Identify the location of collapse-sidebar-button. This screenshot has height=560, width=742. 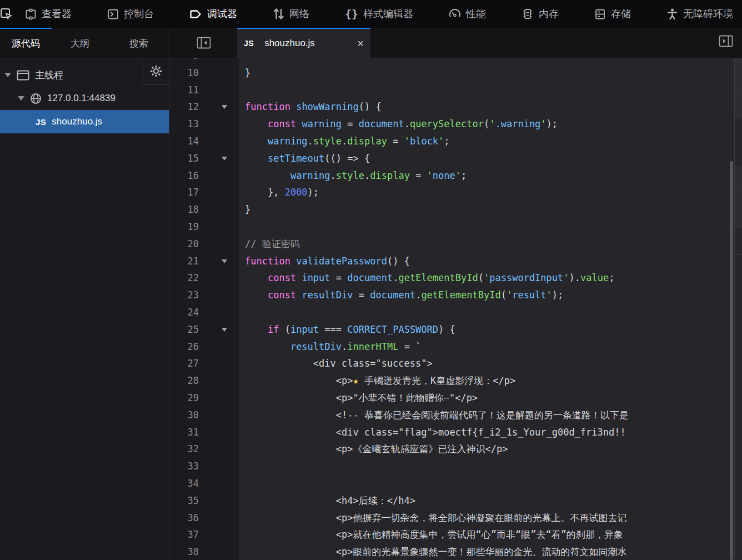
(204, 43).